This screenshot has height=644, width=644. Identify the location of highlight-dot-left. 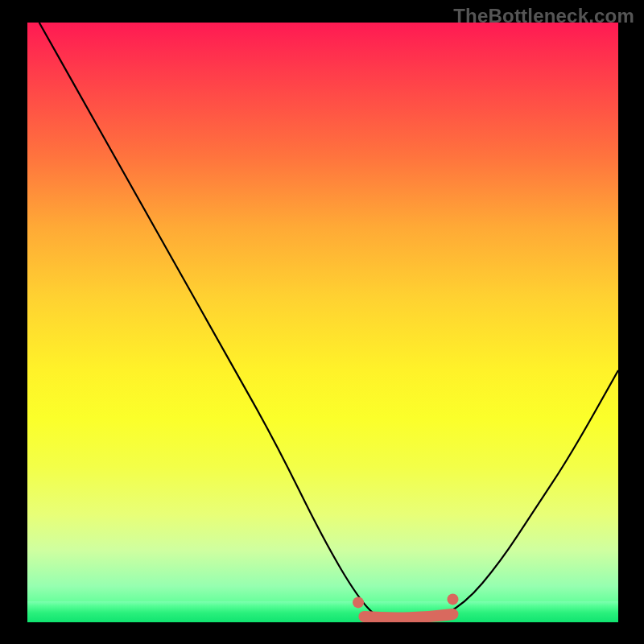
(358, 602).